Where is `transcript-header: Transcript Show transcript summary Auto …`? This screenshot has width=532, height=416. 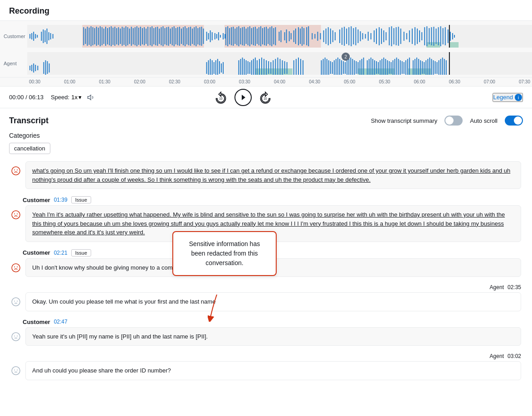
transcript-header: Transcript Show transcript summary Auto … is located at coordinates (266, 121).